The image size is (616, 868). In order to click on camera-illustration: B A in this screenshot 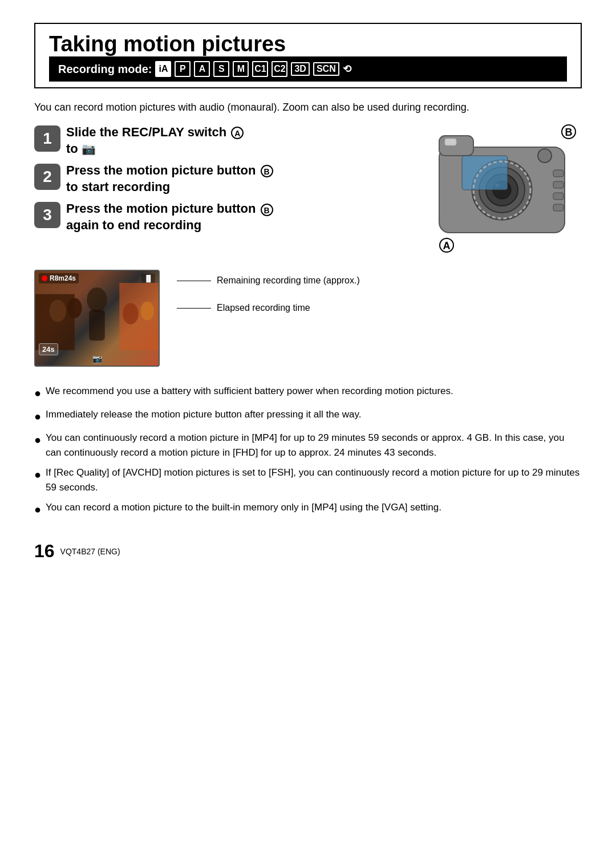, I will do `click(508, 192)`.